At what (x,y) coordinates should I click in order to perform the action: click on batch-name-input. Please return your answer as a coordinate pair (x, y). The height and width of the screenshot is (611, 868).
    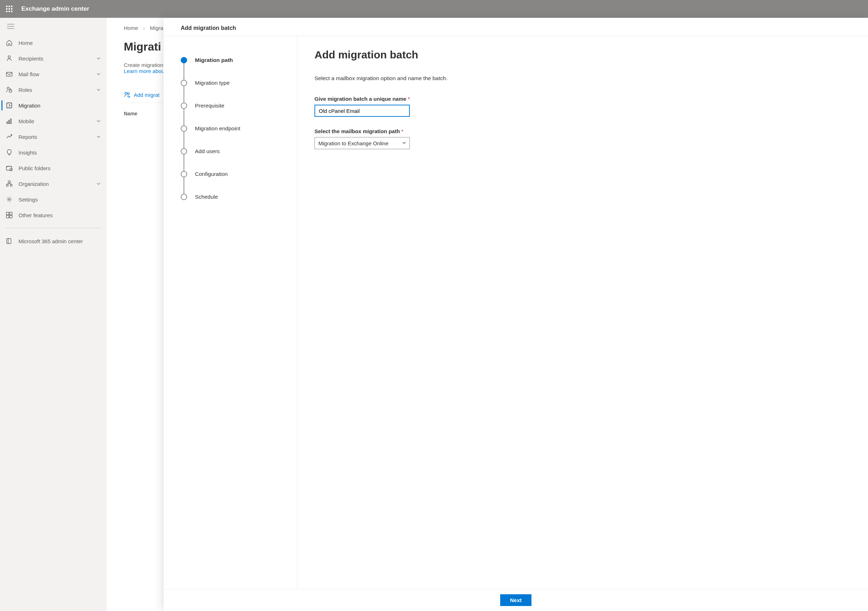
    Looking at the image, I should click on (362, 111).